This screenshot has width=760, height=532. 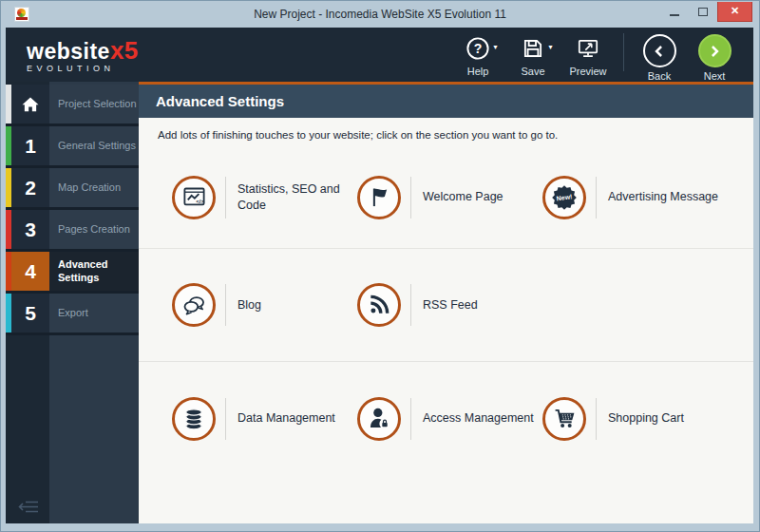 I want to click on close-icon: ✕, so click(x=735, y=11).